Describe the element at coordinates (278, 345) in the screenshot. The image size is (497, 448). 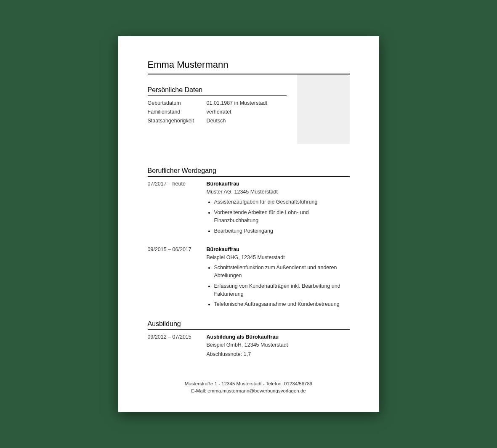
I see `entry-subtitle: Beispiel GmbH, 12345 Musterstadt` at that location.